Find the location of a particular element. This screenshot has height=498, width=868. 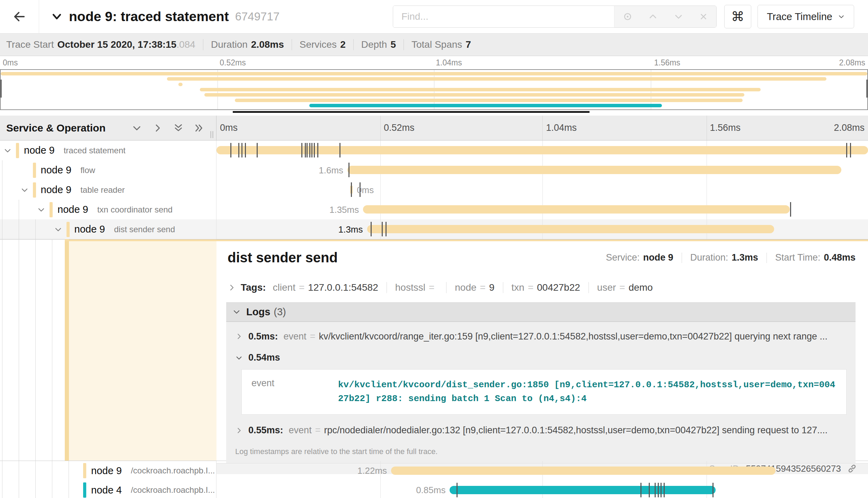

timeline-tick-label: 0ms is located at coordinates (229, 128).